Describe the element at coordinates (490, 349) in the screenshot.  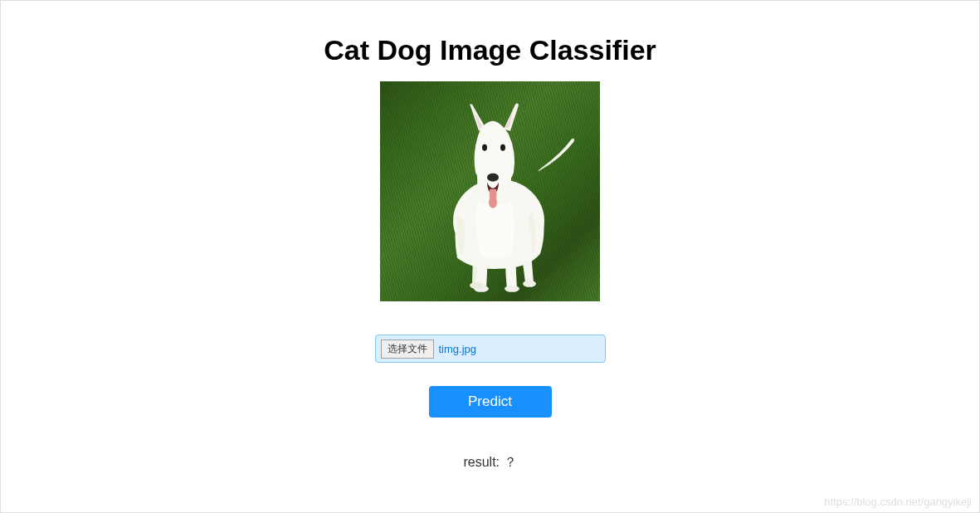
I see `file-input: 选择文件 timg.jpg` at that location.